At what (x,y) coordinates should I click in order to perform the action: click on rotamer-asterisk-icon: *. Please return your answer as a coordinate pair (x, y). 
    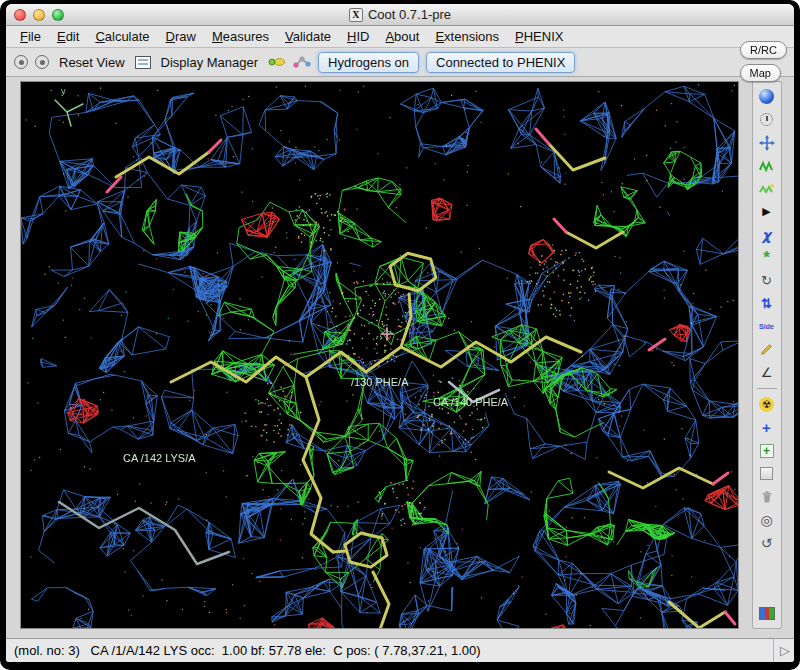
    Looking at the image, I should click on (767, 258).